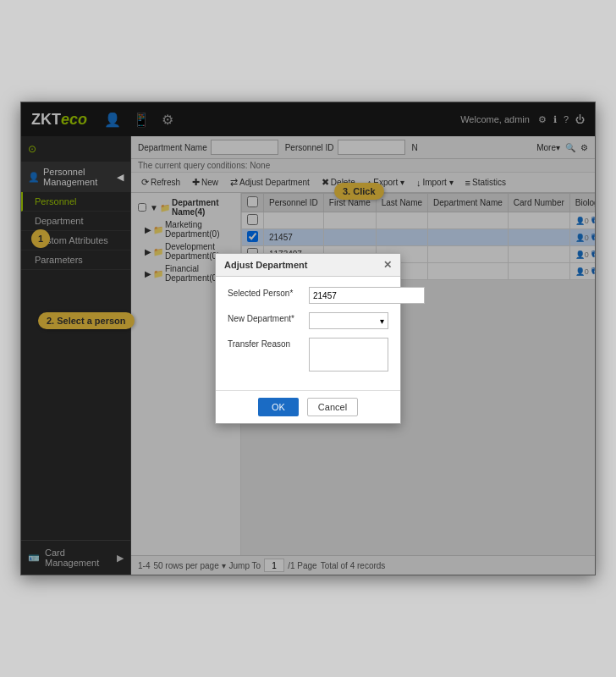 Image resolution: width=616 pixels, height=677 pixels. Describe the element at coordinates (388, 265) in the screenshot. I see `modal-close-btn: ✕` at that location.